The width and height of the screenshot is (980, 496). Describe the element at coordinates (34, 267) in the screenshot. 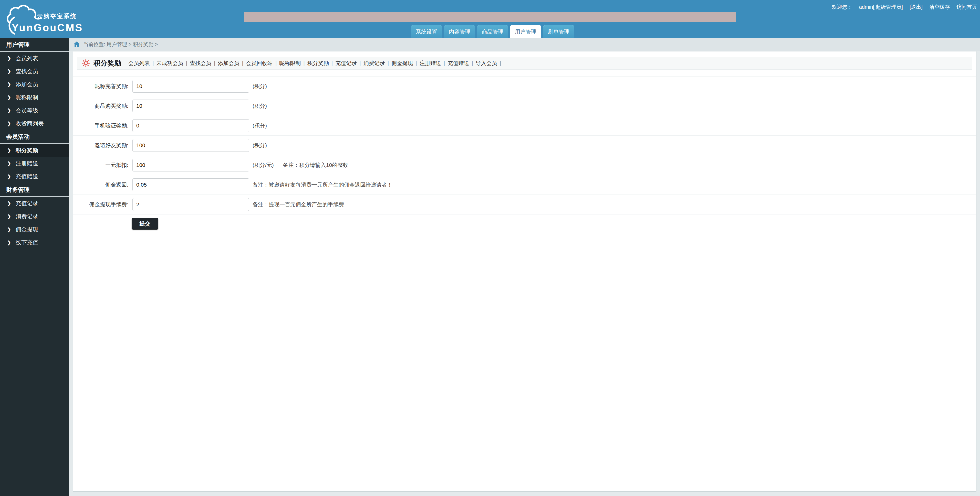

I see `sidebar: 用户管理 ❯ 会员列表 ❯ 查找会员 ❯ 添加会员 ❯ 昵称限制 ❯ 会员等级 …` at that location.